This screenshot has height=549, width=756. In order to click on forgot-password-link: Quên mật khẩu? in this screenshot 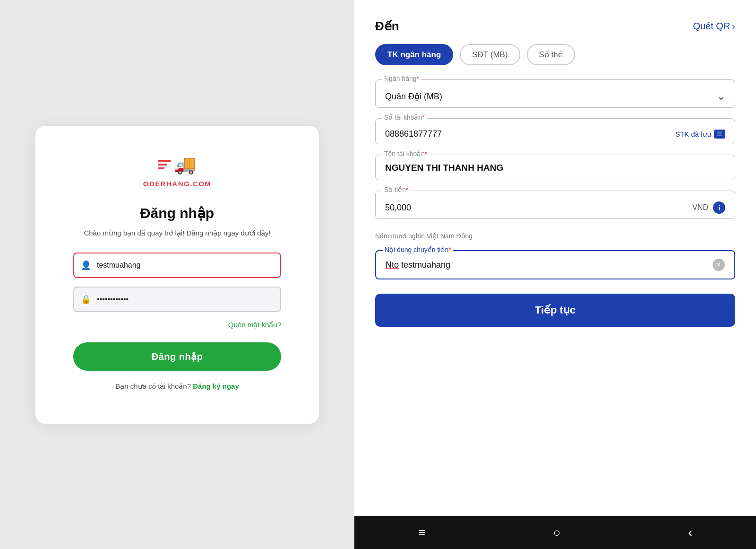, I will do `click(255, 325)`.